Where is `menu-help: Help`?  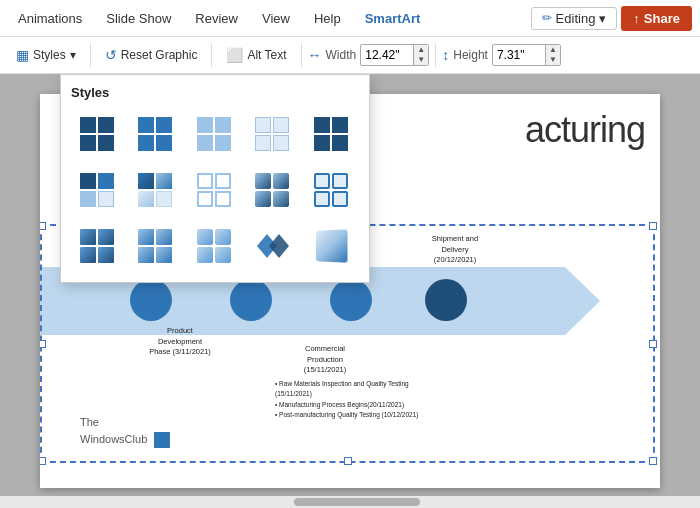
menu-help: Help is located at coordinates (328, 18).